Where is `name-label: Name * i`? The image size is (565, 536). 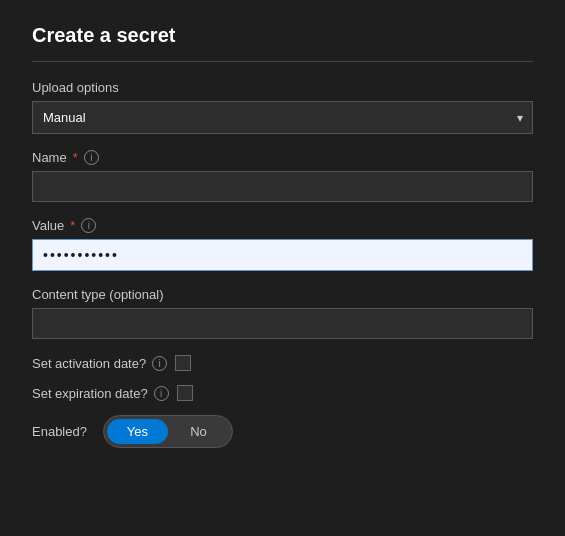 name-label: Name * i is located at coordinates (282, 158).